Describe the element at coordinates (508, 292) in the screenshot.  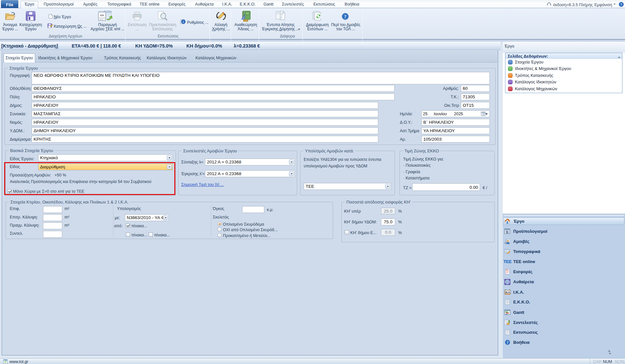
I see `svg-text: IKA` at that location.